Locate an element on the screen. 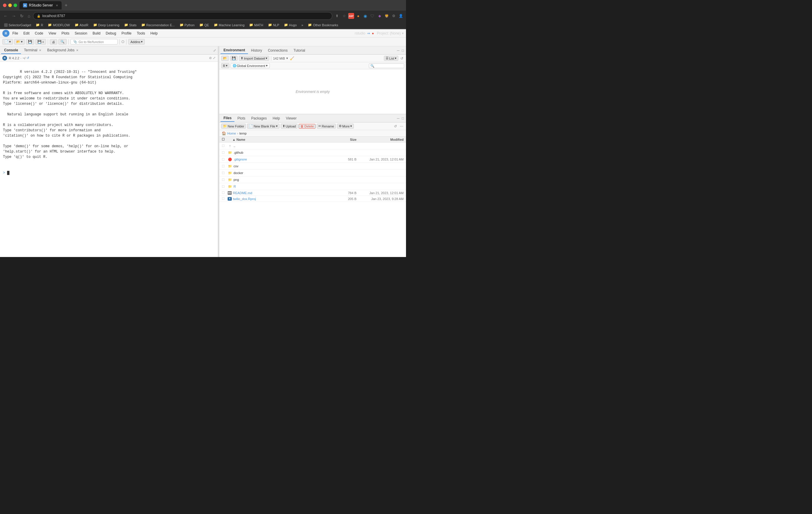 The image size is (812, 514). file-checkbox-docker: ☐ is located at coordinates (225, 173).